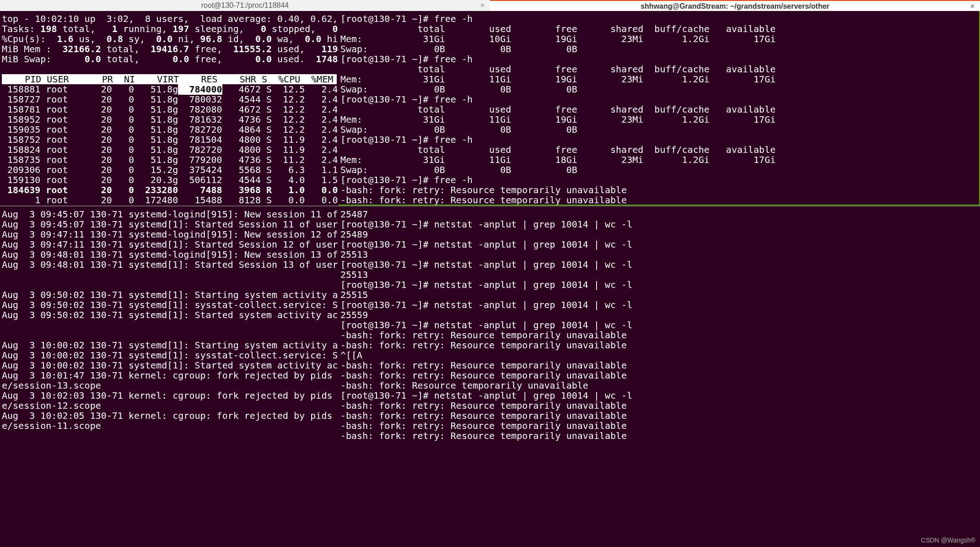  What do you see at coordinates (169, 89) in the screenshot?
I see `process-row: 158881 root 20 0 51.8g 784000 4672 S 12.…` at bounding box center [169, 89].